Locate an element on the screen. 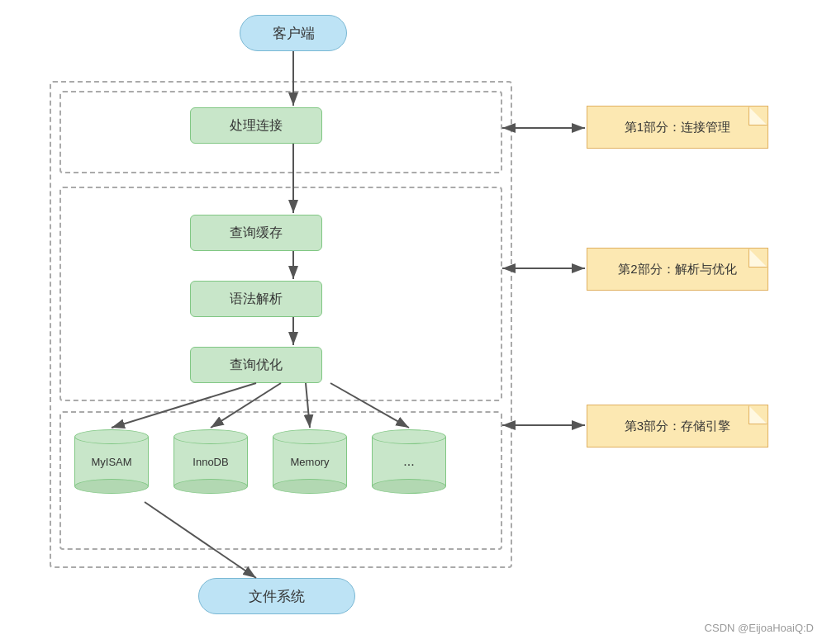 The width and height of the screenshot is (827, 644). engine-innodb: InnoDB is located at coordinates (211, 462).